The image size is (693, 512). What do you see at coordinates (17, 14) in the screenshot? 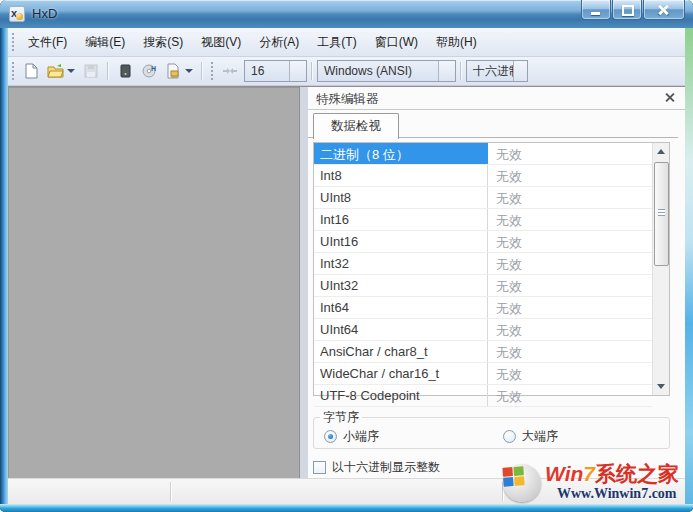
I see `app-icon: x` at bounding box center [17, 14].